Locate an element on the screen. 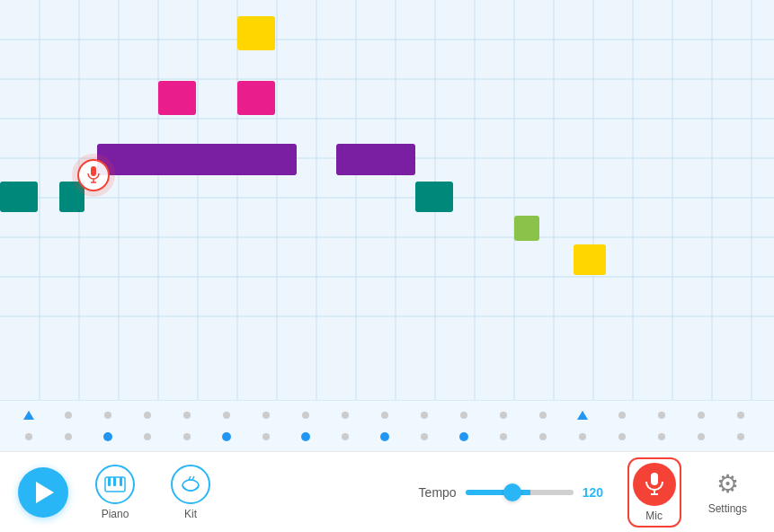 The height and width of the screenshot is (532, 774). settings-icon: ⚙ is located at coordinates (728, 483).